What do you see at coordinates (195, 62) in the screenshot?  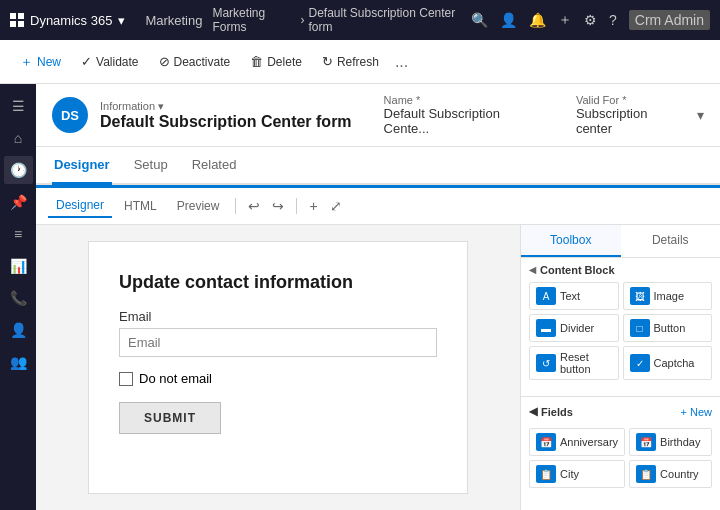 I see `deactivate-button: ⊘ Deactivate` at bounding box center [195, 62].